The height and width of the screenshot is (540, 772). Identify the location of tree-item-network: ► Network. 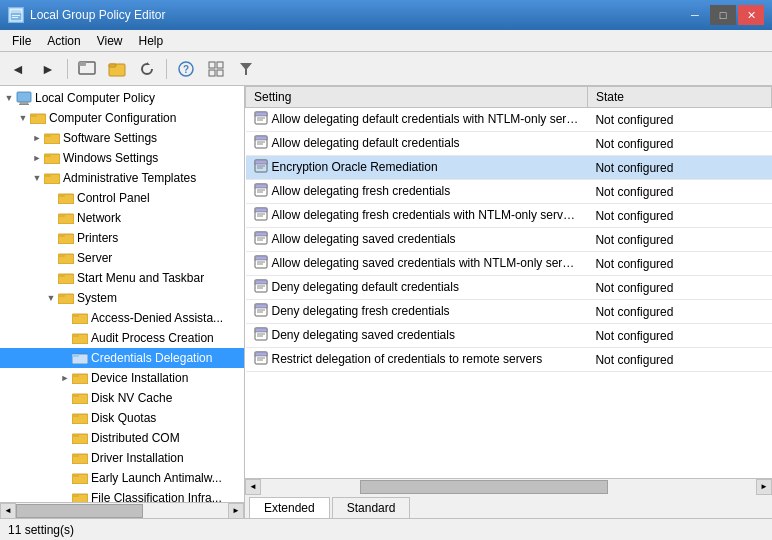
(122, 218).